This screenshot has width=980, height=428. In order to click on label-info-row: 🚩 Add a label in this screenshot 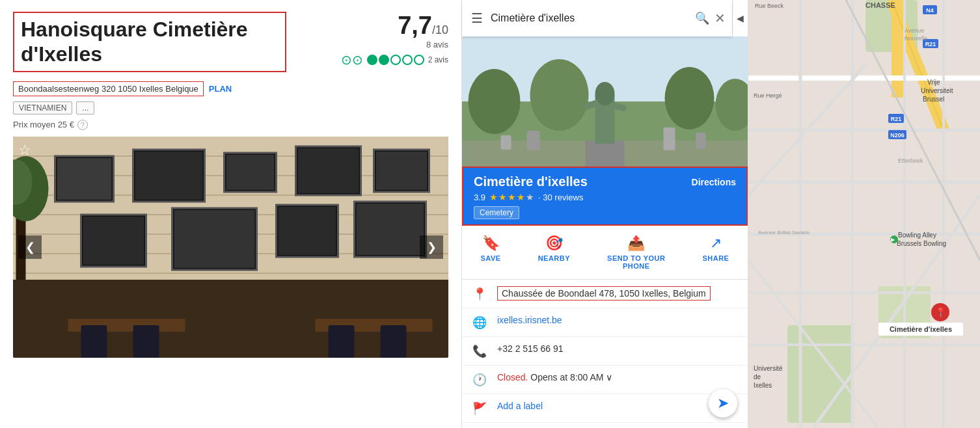, I will do `click(605, 408)`.